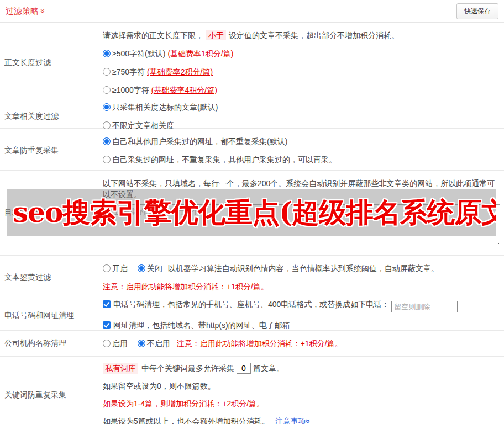 The width and height of the screenshot is (504, 424). I want to click on option-label: ≥750字符, so click(128, 72).